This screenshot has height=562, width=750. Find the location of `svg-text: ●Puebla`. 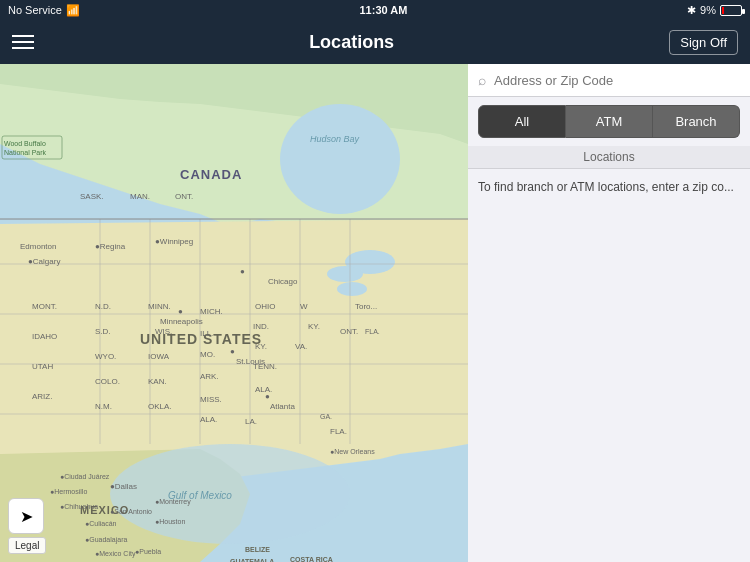

svg-text: ●Puebla is located at coordinates (148, 552).